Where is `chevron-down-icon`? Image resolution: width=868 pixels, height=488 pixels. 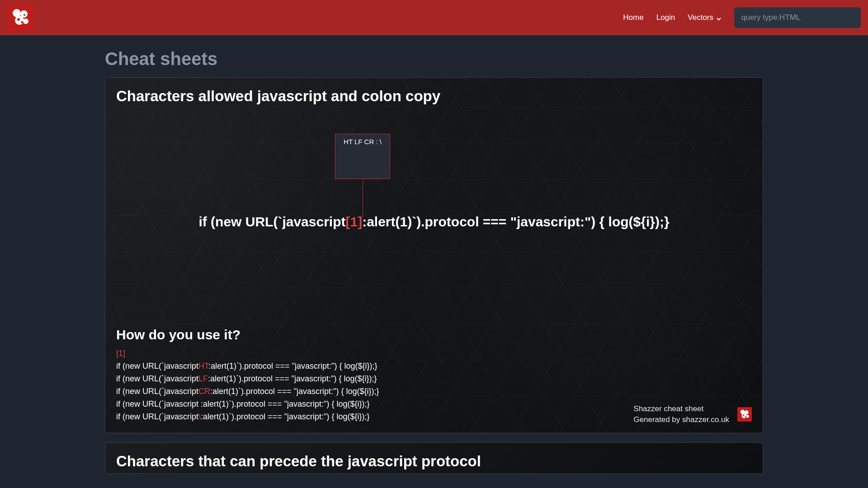
chevron-down-icon is located at coordinates (719, 18).